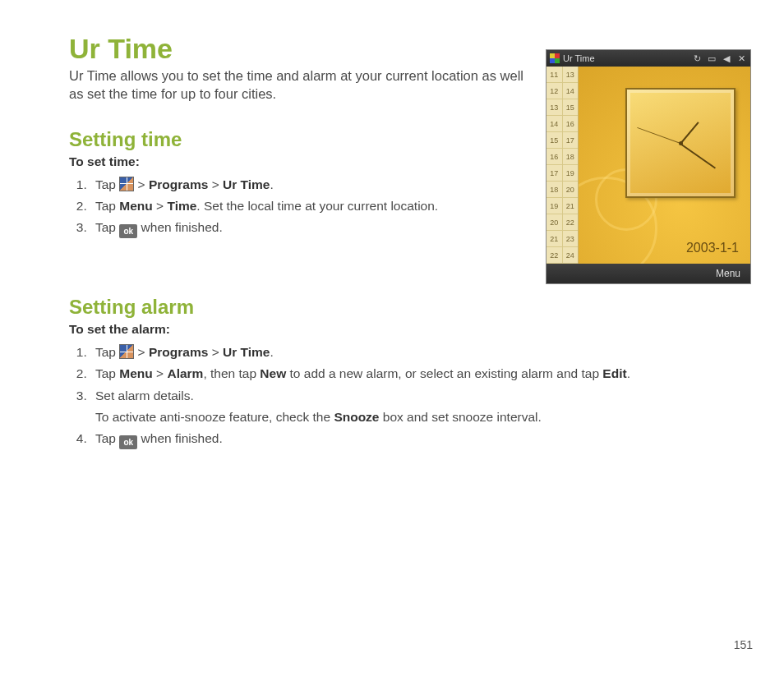 This screenshot has width=784, height=676. I want to click on list-row: 1820, so click(562, 190).